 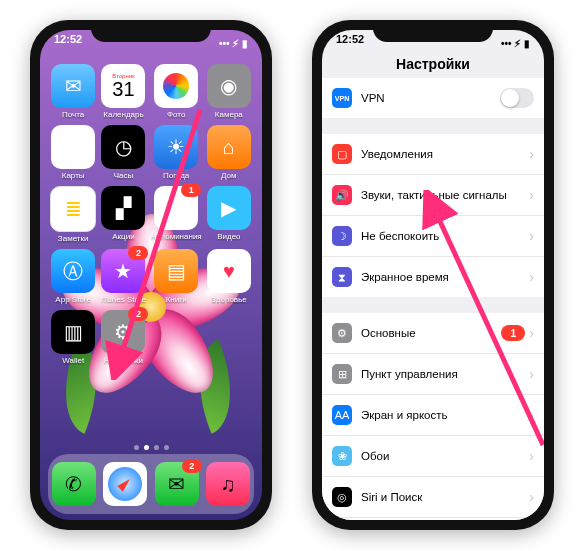 What do you see at coordinates (433, 64) in the screenshot?
I see `page-title: Настройки` at bounding box center [433, 64].